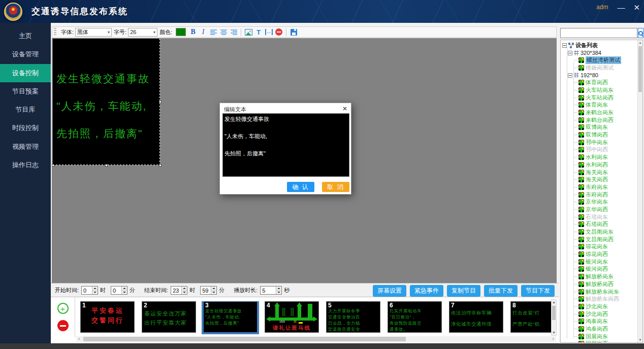 This screenshot has width=644, height=349. I want to click on start-minute-value: 0, so click(116, 291).